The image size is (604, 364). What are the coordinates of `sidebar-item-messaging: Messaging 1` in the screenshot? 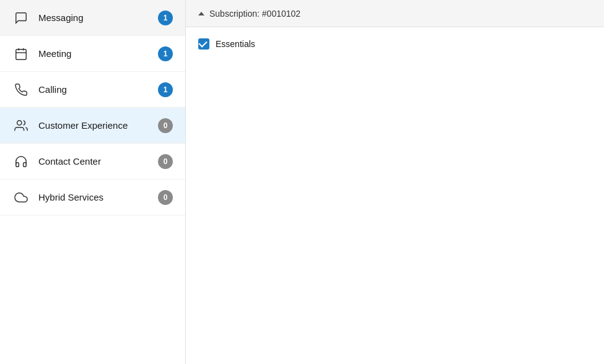 It's located at (93, 18).